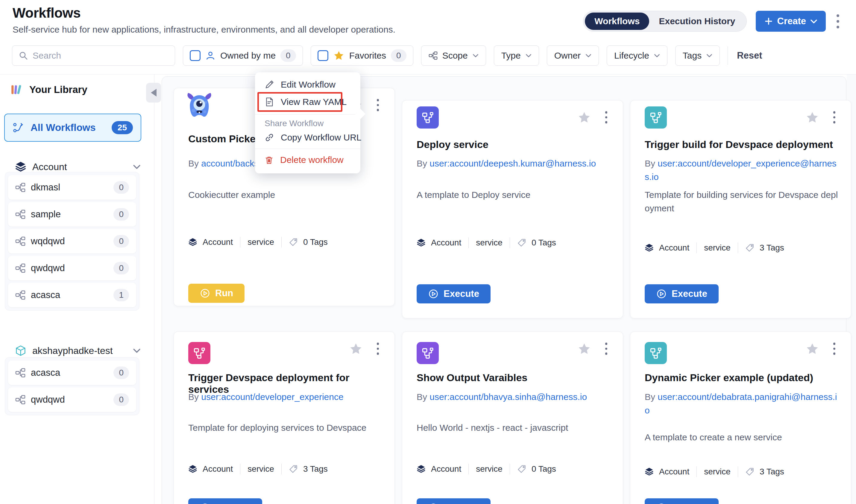 The width and height of the screenshot is (856, 504). What do you see at coordinates (544, 243) in the screenshot?
I see `card-tags: 0 Tags` at bounding box center [544, 243].